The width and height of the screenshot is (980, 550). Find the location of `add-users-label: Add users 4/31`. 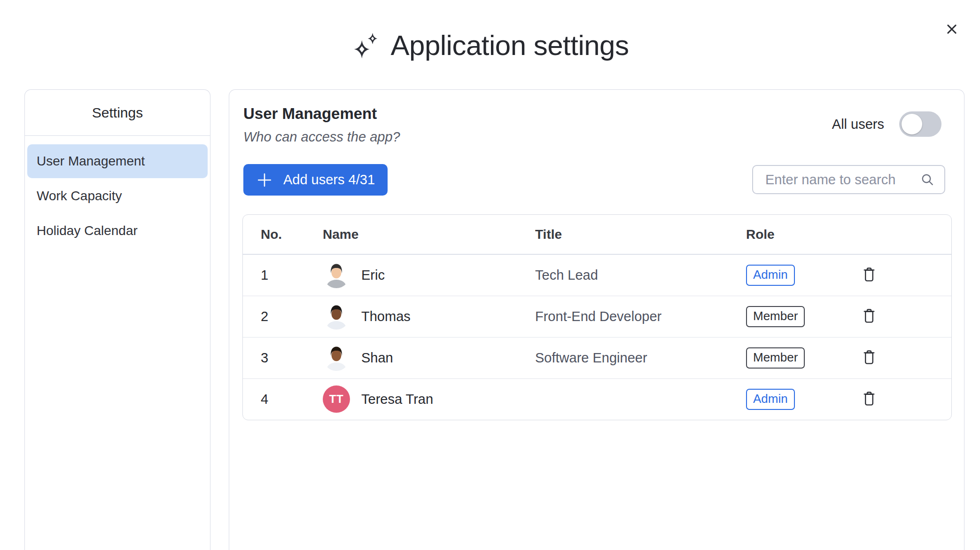

add-users-label: Add users 4/31 is located at coordinates (329, 180).